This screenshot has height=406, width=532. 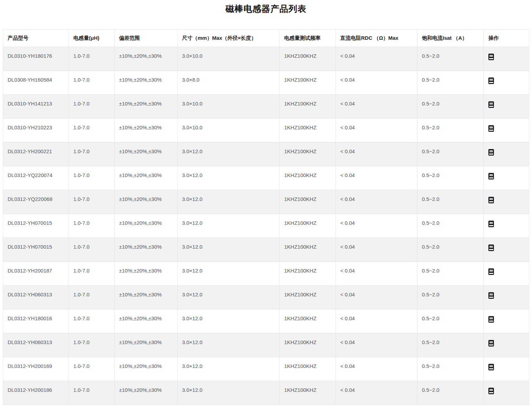 What do you see at coordinates (36, 202) in the screenshot?
I see `cell-model: DL0312-YQ220068` at bounding box center [36, 202].